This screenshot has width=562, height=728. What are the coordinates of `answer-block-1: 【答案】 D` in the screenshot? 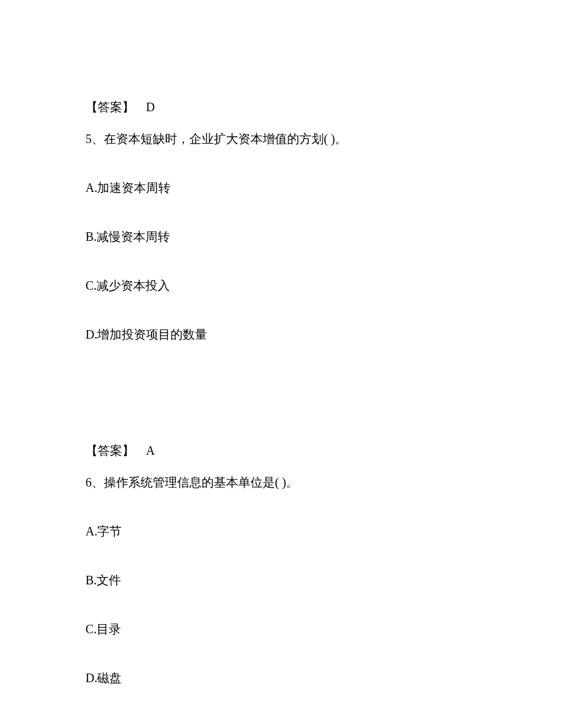 It's located at (281, 107).